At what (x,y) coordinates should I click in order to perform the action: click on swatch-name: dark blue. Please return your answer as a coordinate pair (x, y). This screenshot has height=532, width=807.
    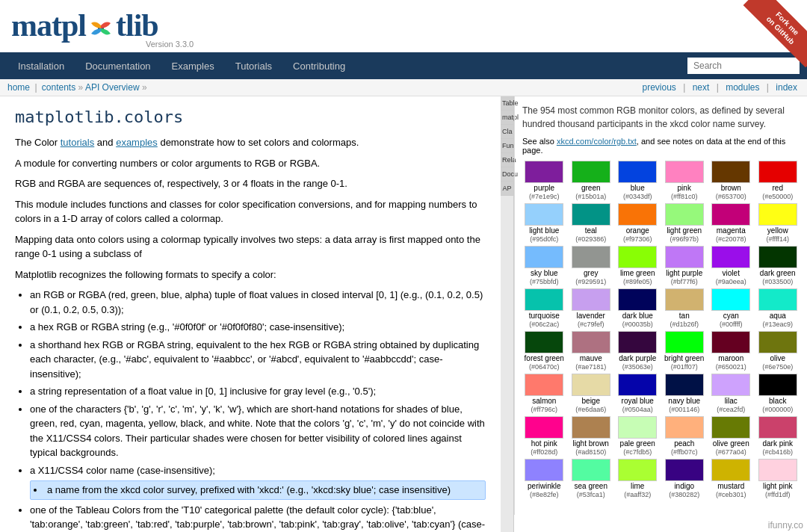
    Looking at the image, I should click on (638, 316).